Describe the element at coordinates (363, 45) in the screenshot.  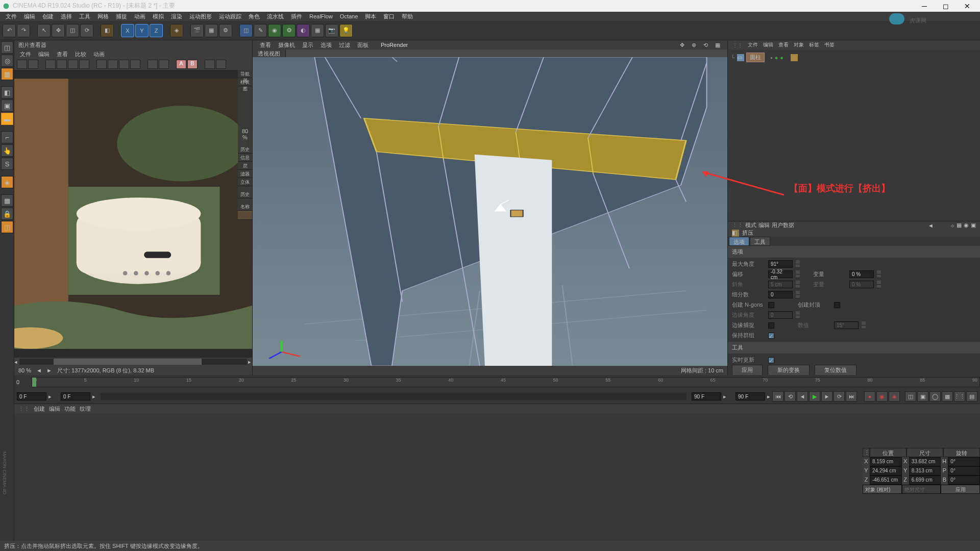
I see `vp-panel: 面板` at that location.